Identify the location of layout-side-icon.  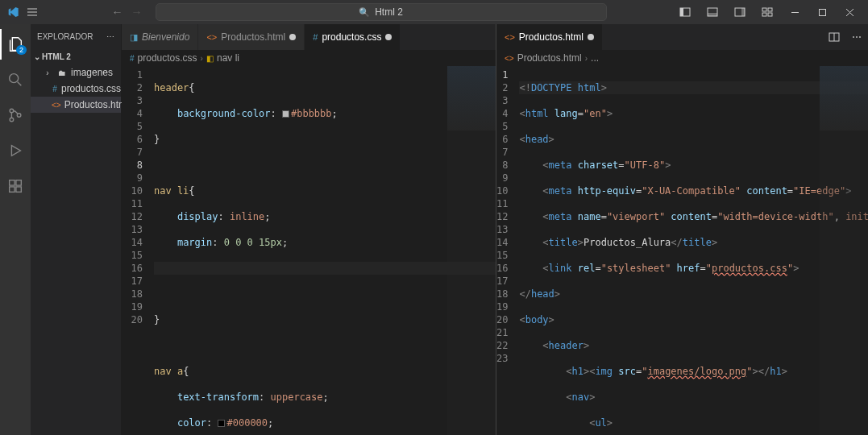
(685, 12).